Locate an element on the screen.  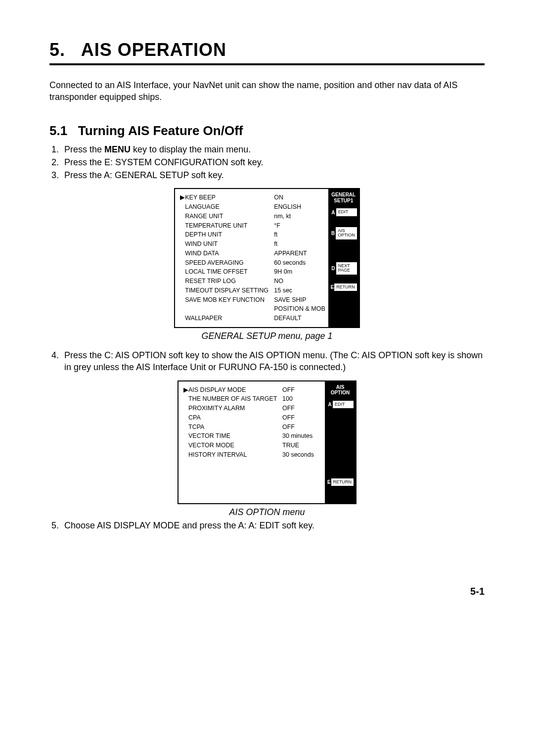
menu-label: WIND UNIT is located at coordinates (229, 244).